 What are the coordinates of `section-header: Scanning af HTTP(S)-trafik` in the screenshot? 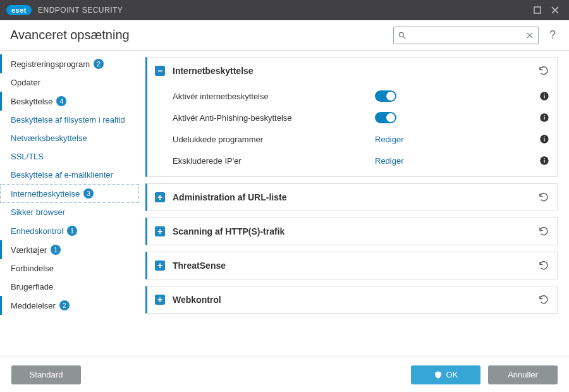 It's located at (352, 231).